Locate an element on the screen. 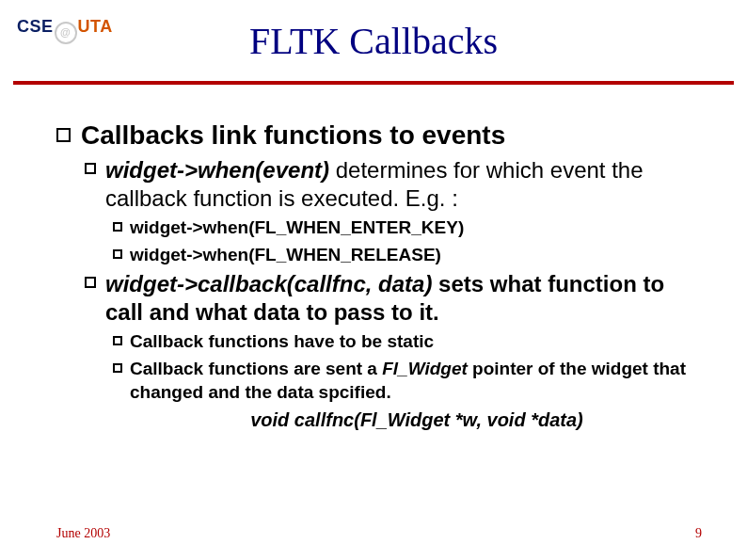 The width and height of the screenshot is (747, 560). footer-page: 9 is located at coordinates (698, 534).